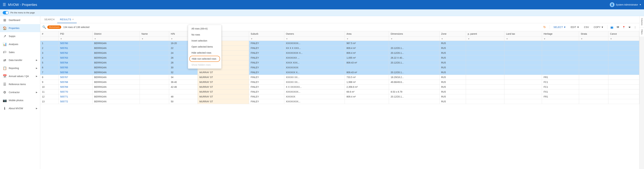  Describe the element at coordinates (205, 47) in the screenshot. I see `select-dropdown-menu: All rows (Alt+A) No rows Invert selectio…` at that location.